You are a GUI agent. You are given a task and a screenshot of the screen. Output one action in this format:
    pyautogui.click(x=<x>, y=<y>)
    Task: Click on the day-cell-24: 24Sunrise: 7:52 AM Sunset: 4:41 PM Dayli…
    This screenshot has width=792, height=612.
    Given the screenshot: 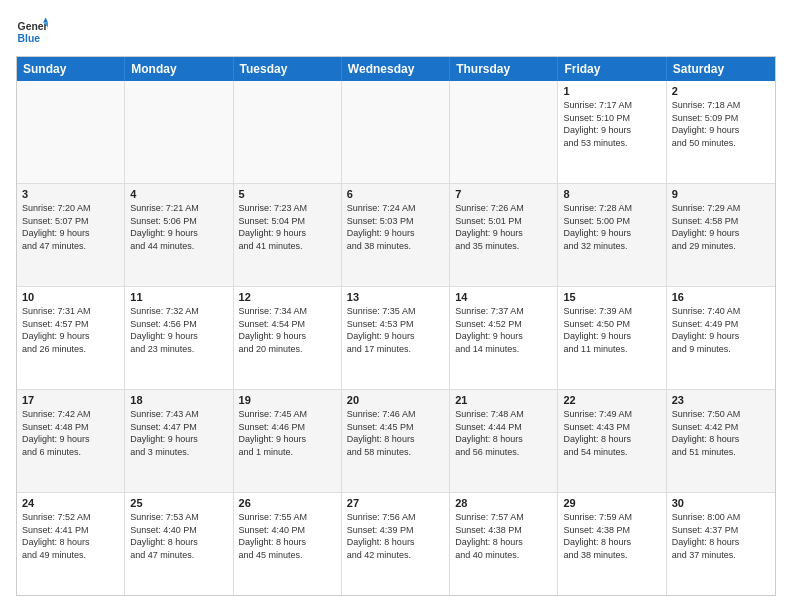 What is the action you would take?
    pyautogui.click(x=71, y=544)
    